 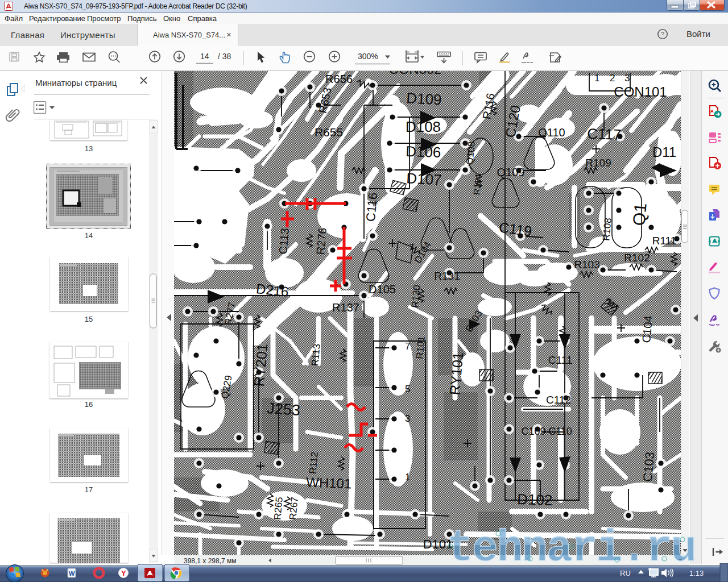 What do you see at coordinates (604, 134) in the screenshot?
I see `svg-text: C117` at bounding box center [604, 134].